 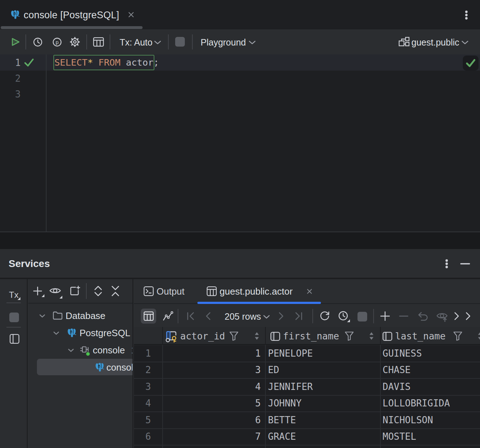 What do you see at coordinates (258, 370) in the screenshot?
I see `cell-actor-id: 3` at bounding box center [258, 370].